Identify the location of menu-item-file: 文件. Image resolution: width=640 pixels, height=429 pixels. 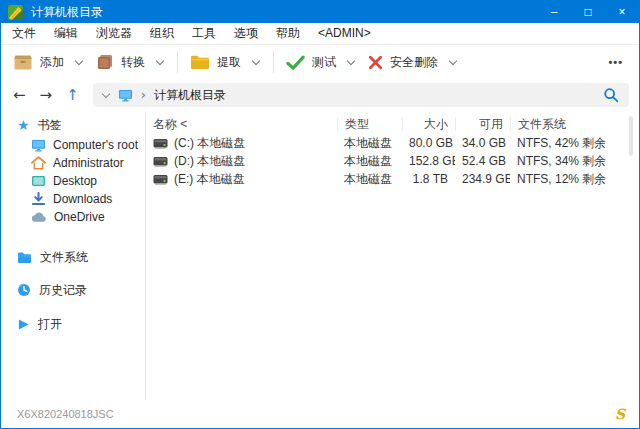
(24, 34).